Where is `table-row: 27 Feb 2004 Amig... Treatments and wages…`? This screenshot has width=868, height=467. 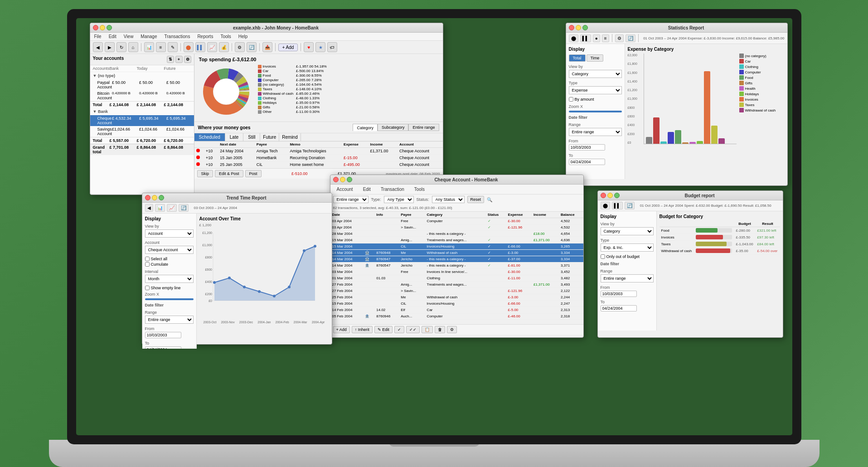 table-row: 27 Feb 2004 Amig... Treatments and wages… is located at coordinates (457, 285).